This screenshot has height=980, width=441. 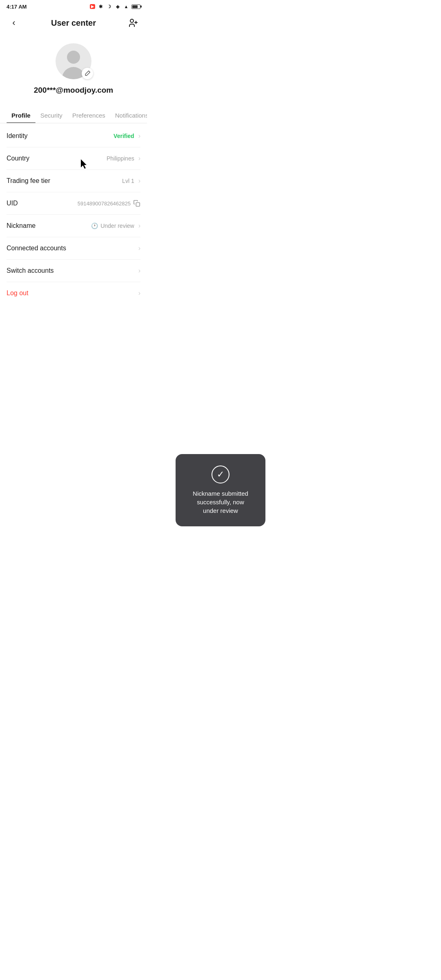 I want to click on user-manage-icon, so click(x=133, y=23).